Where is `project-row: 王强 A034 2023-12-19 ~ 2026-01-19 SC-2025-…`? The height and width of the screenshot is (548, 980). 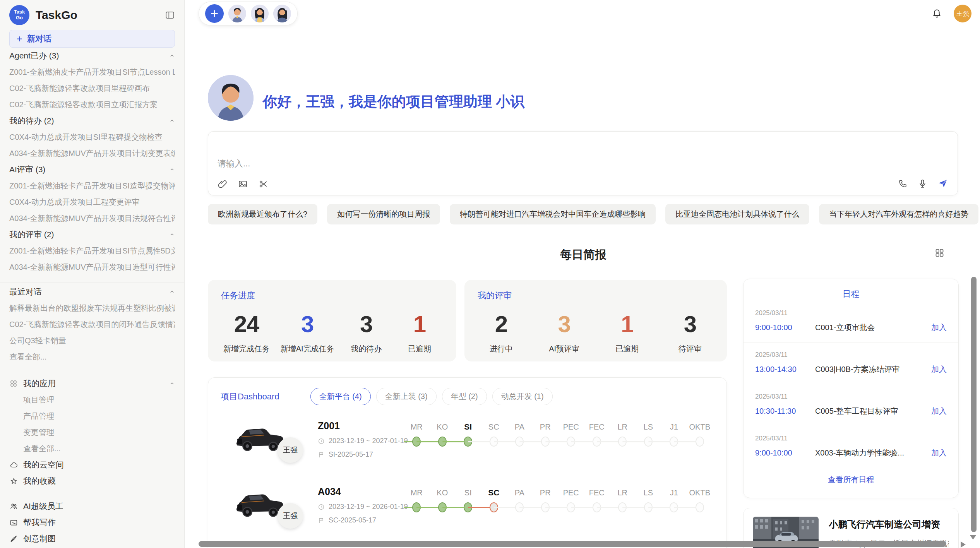
project-row: 王强 A034 2023-12-19 ~ 2026-01-19 SC-2025-… is located at coordinates (468, 509).